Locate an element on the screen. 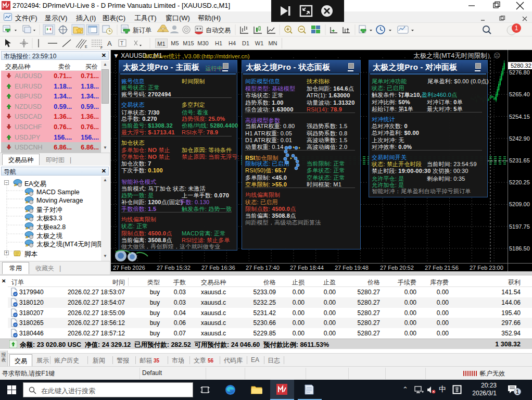 The width and height of the screenshot is (532, 400). svg-text: A is located at coordinates (109, 44).